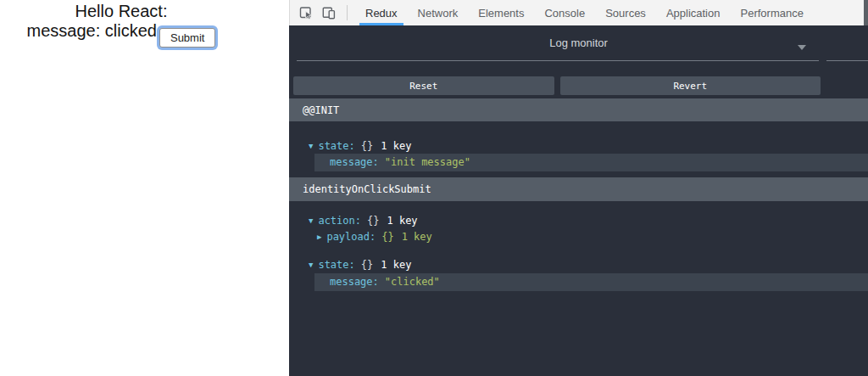 This screenshot has height=376, width=868. I want to click on monitor-selector-label: Log monitor, so click(578, 42).